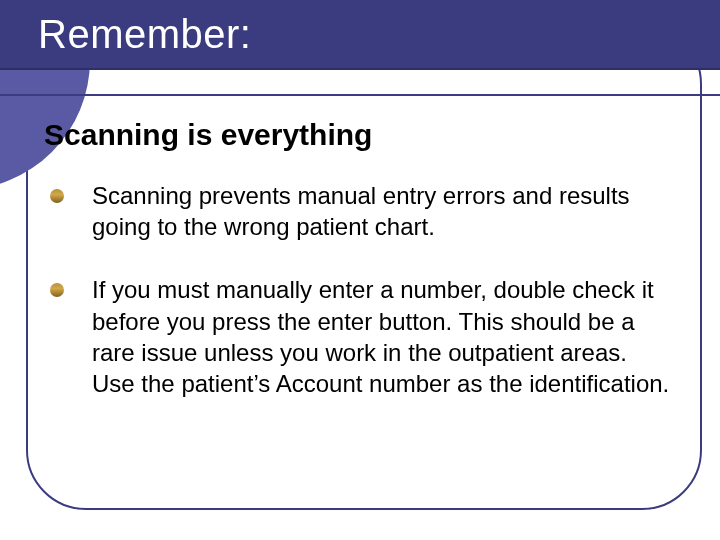 Image resolution: width=720 pixels, height=540 pixels. Describe the element at coordinates (360, 95) in the screenshot. I see `horizontal-rule` at that location.